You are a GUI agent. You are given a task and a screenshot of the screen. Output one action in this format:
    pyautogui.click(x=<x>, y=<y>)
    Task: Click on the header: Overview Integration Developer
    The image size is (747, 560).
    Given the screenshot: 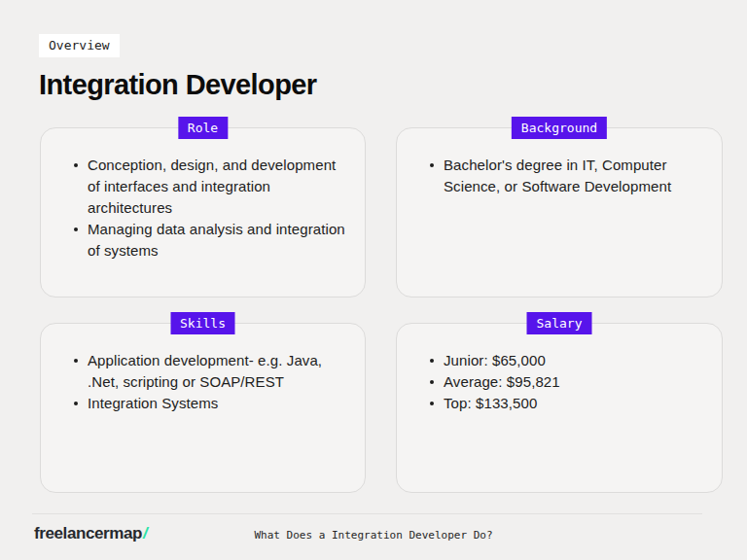 What is the action you would take?
    pyautogui.click(x=178, y=68)
    